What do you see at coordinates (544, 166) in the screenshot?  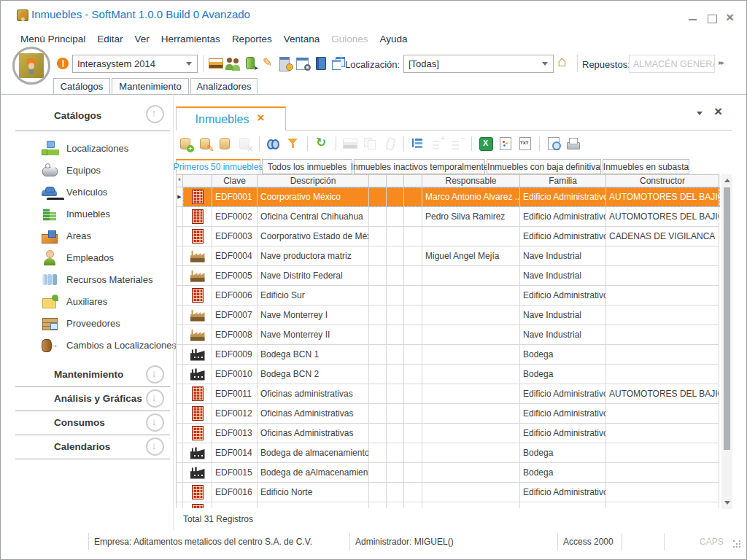 I see `subtab-inmuebles-con-baja-definitiva: Inmuebles con baja definitiva` at bounding box center [544, 166].